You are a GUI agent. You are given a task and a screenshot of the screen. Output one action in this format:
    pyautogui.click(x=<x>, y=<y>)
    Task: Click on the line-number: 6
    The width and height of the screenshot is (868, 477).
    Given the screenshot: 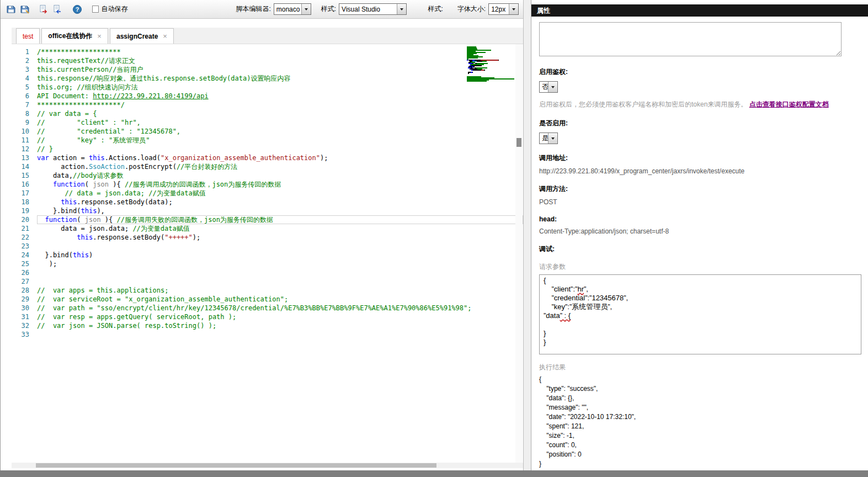 What is the action you would take?
    pyautogui.click(x=24, y=96)
    